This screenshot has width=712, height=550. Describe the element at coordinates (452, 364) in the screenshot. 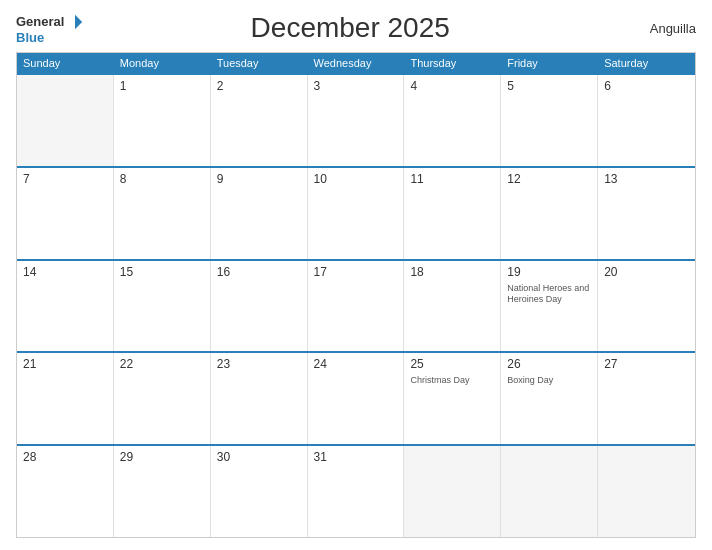

I see `day-number: 25` at that location.